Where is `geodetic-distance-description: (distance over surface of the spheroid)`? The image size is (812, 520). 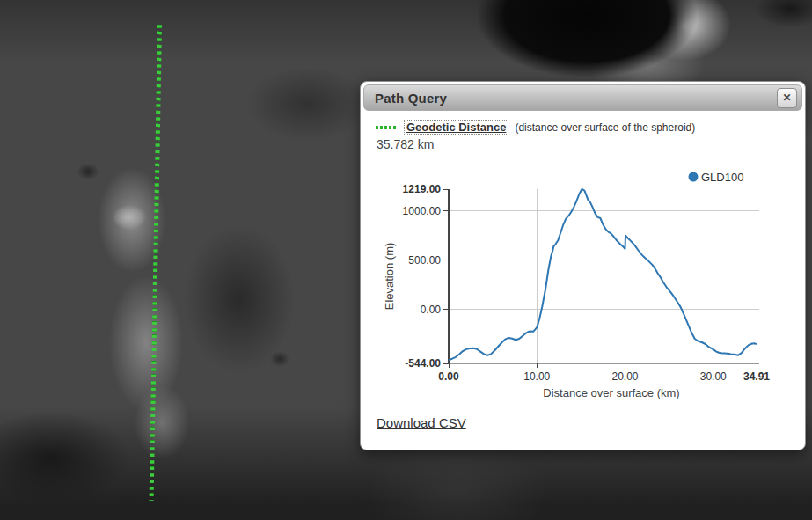
geodetic-distance-description: (distance over surface of the spheroid) is located at coordinates (605, 128).